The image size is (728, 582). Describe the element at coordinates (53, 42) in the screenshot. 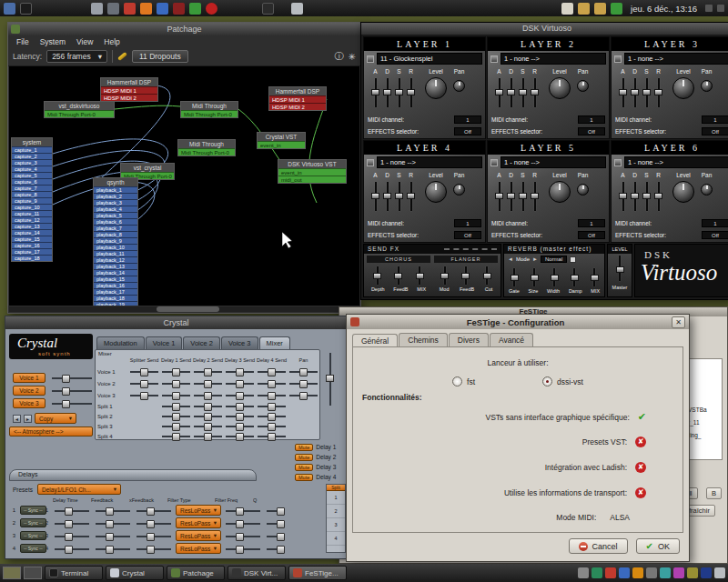

I see `menu-item: System` at that location.